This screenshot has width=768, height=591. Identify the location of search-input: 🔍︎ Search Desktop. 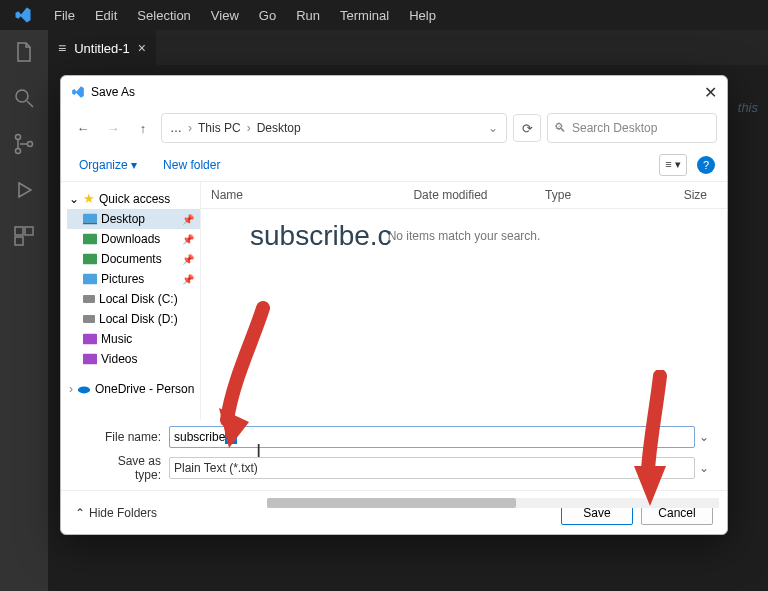
(632, 128).